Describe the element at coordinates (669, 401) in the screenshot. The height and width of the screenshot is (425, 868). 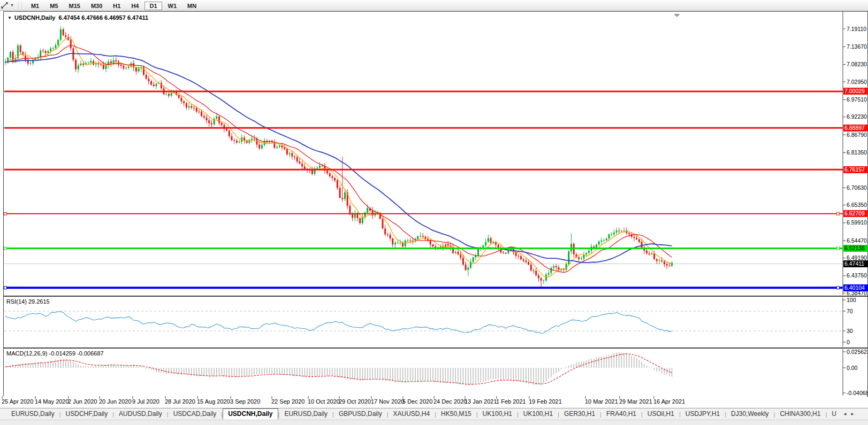
I see `date-label: 16 Apr 2021` at that location.